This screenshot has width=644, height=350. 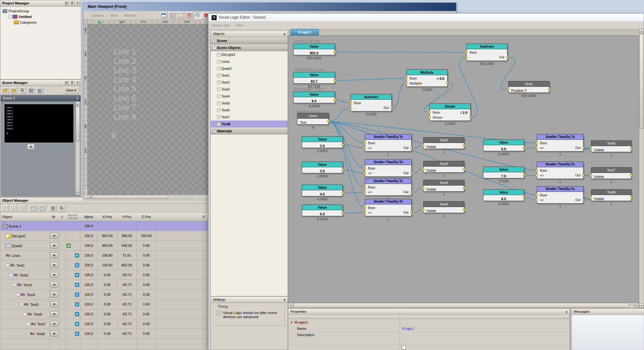 What do you see at coordinates (164, 15) in the screenshot?
I see `layout-button` at bounding box center [164, 15].